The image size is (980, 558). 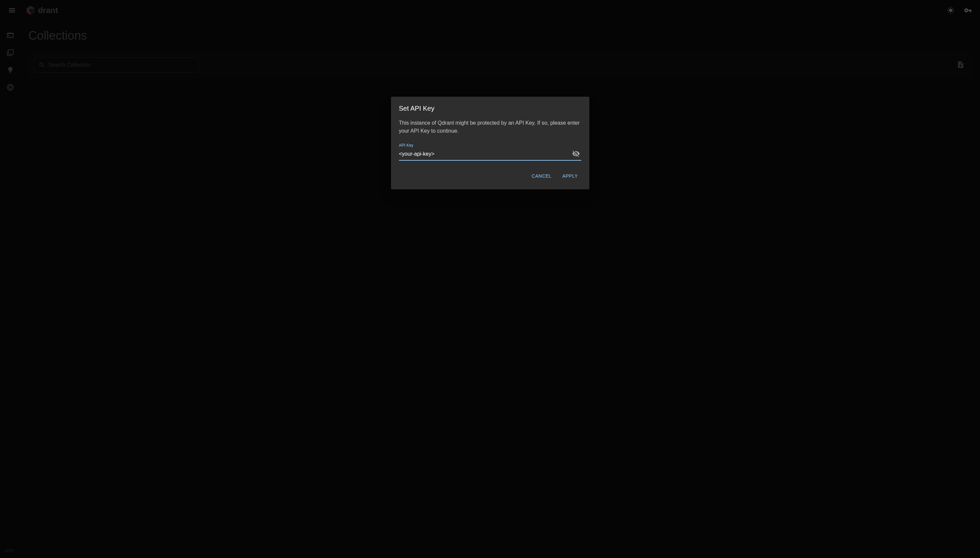 I want to click on api-key-modal: Set API Key This instance of Qdrant migh…, so click(x=490, y=143).